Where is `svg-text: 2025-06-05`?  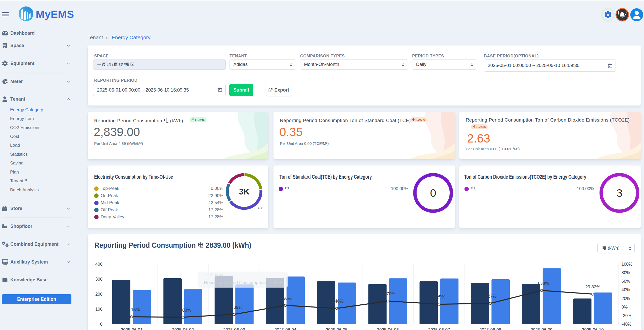 svg-text: 2025-06-05 is located at coordinates (337, 329).